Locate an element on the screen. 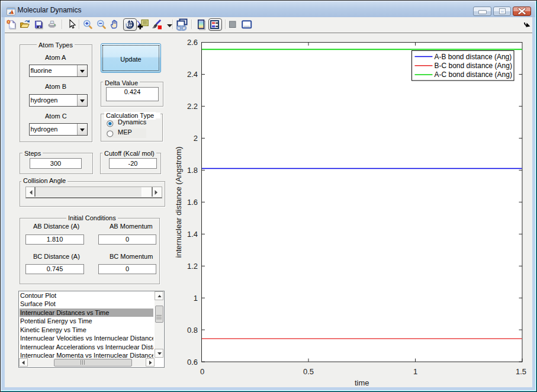  svg-text: 2.4 is located at coordinates (192, 75).